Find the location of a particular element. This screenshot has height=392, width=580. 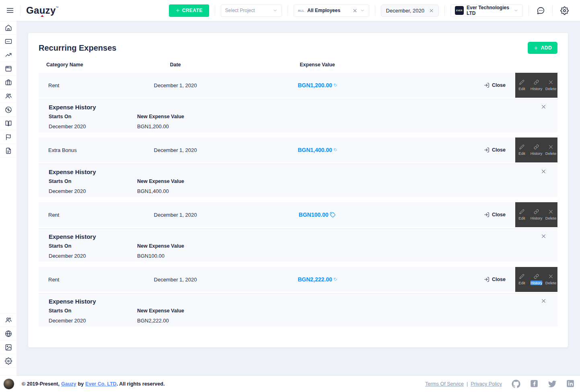

expense-date: December 1, 2020 is located at coordinates (175, 280).